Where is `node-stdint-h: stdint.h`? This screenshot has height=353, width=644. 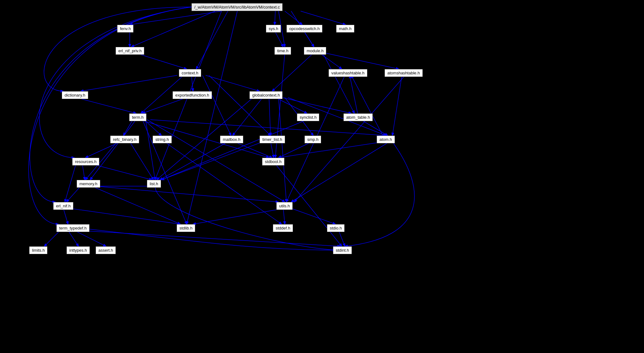
node-stdint-h: stdint.h is located at coordinates (342, 250).